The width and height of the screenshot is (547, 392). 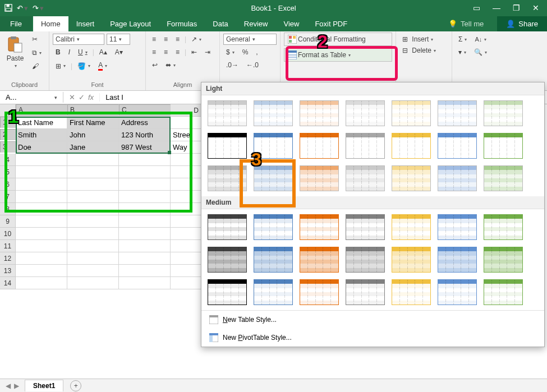 What do you see at coordinates (424, 50) in the screenshot?
I see `delete-cells-button: ⊟ Delete▾` at bounding box center [424, 50].